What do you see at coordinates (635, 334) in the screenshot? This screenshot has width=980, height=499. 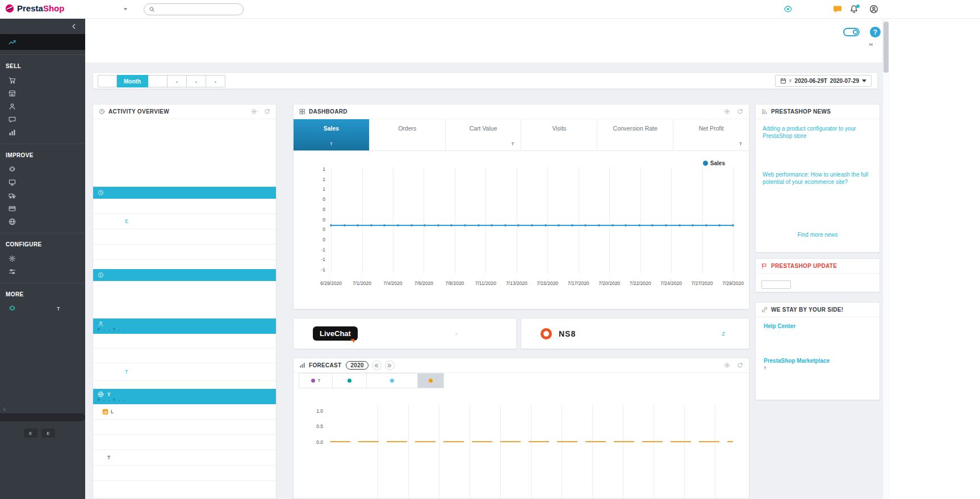 I see `ns8-module-card: NS8 Z` at bounding box center [635, 334].